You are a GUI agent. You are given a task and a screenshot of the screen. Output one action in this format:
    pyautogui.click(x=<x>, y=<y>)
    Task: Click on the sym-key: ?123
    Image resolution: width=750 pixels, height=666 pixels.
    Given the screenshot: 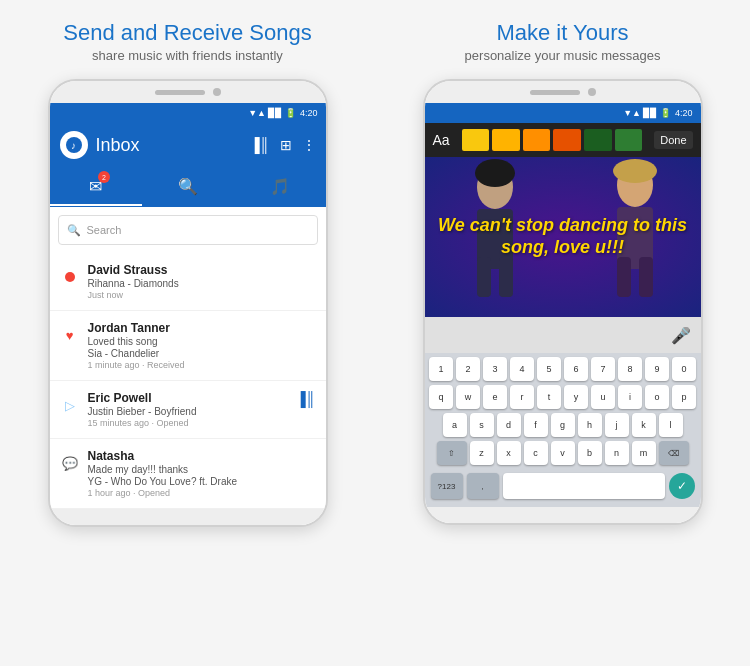 What is the action you would take?
    pyautogui.click(x=447, y=486)
    